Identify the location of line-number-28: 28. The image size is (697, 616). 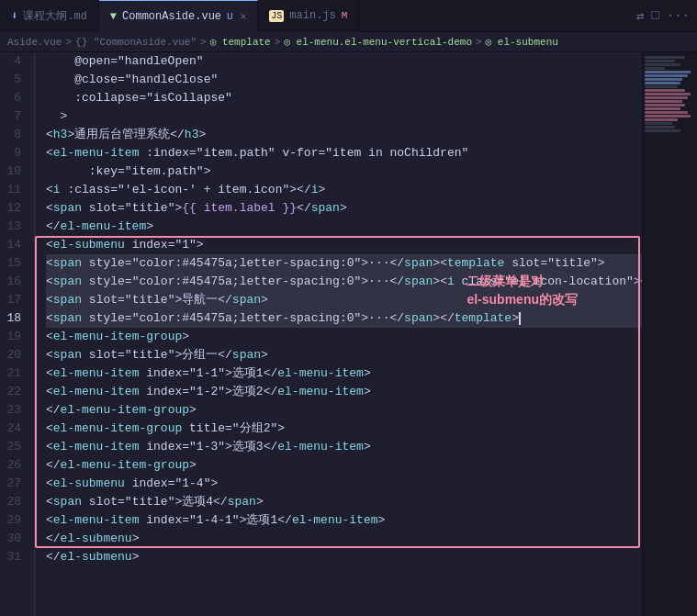
(13, 502).